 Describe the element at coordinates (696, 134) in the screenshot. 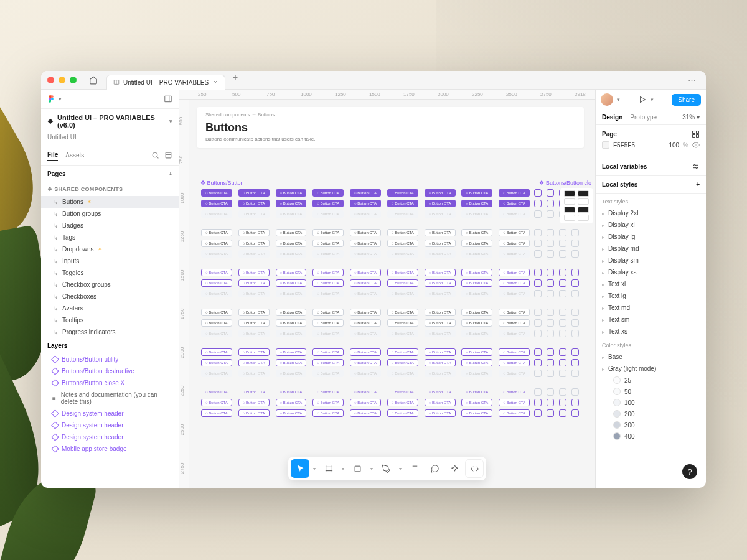

I see `auto-layout-icon` at that location.